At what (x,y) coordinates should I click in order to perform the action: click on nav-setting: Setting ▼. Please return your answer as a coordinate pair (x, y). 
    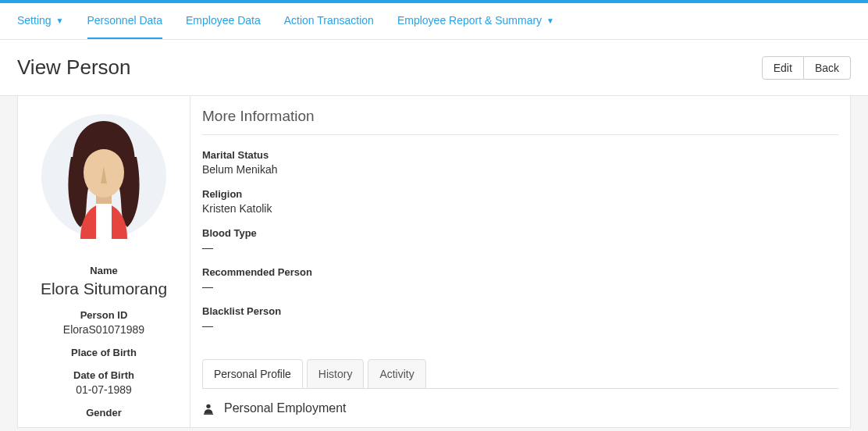
    Looking at the image, I should click on (41, 21).